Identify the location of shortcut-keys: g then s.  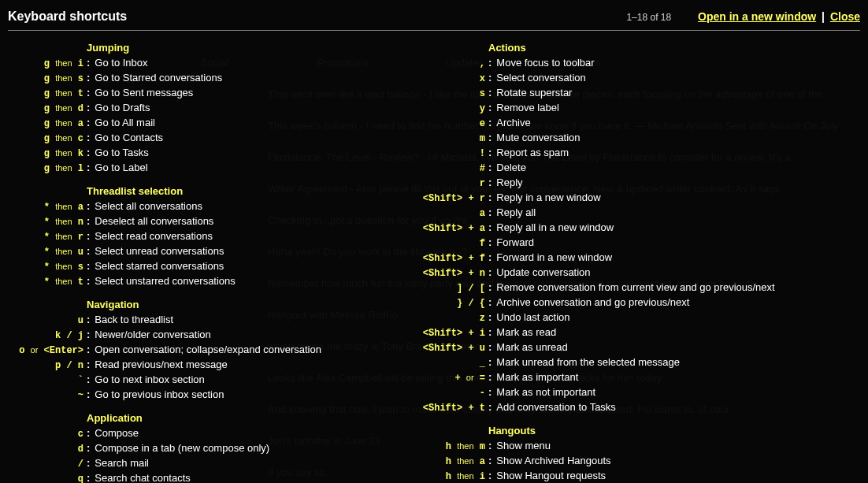
(46, 79).